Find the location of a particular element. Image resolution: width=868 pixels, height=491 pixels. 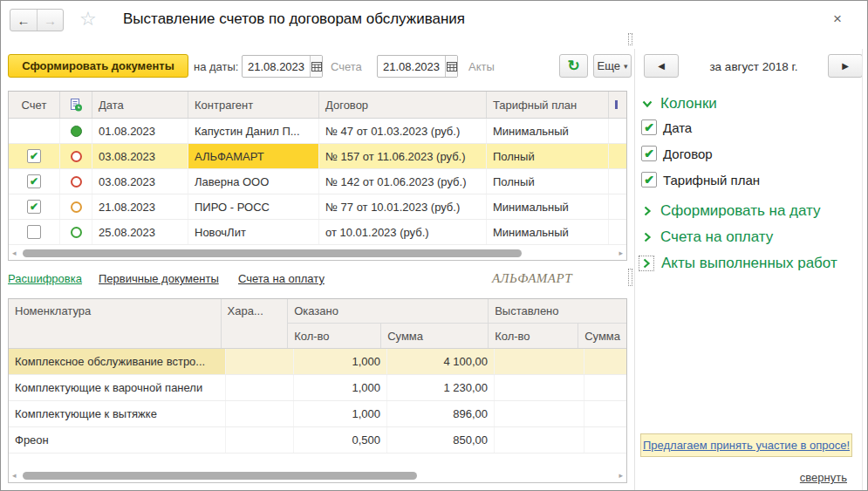

detail-name-cell: Комплектующие к варочной панели is located at coordinates (117, 387).